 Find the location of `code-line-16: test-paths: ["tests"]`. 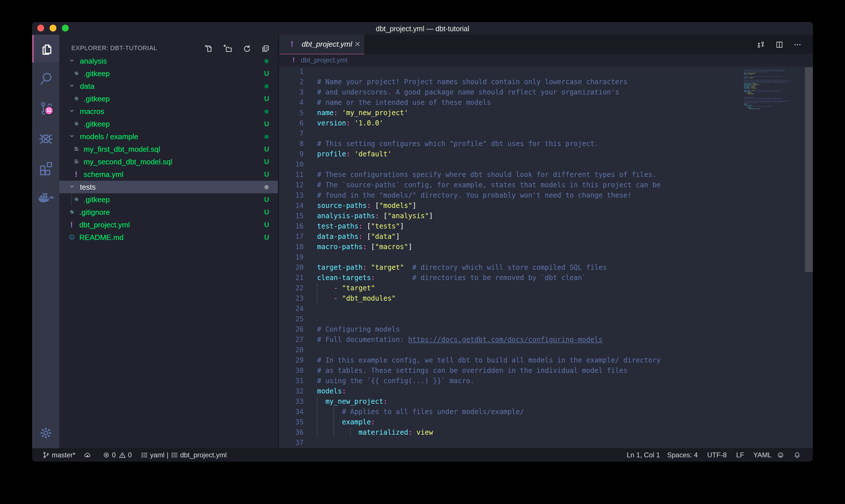

code-line-16: test-paths: ["tests"] is located at coordinates (489, 226).